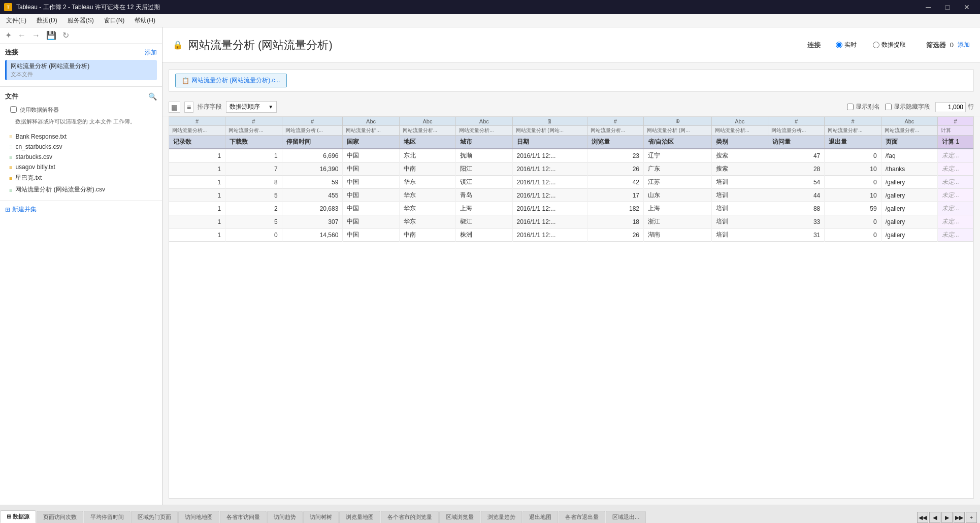 The image size is (980, 523). Describe the element at coordinates (285, 517) in the screenshot. I see `tab-sheet-5: 访问趋势` at that location.